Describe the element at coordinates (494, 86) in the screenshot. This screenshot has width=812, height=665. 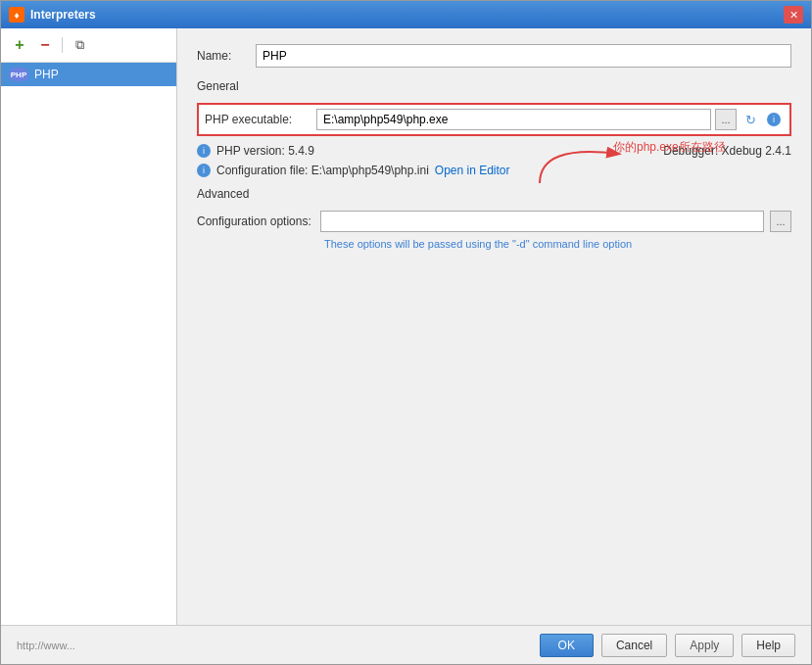
I see `general-section-label: General` at that location.